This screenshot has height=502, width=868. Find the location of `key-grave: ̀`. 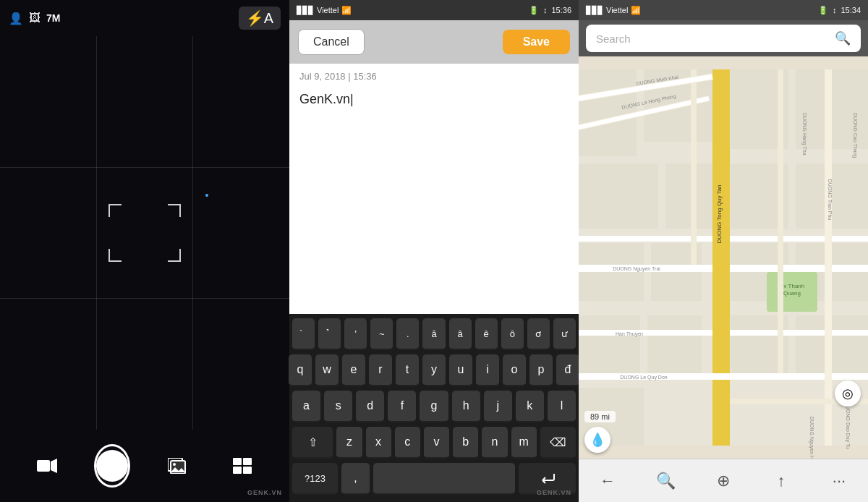

key-grave: ̀ is located at coordinates (304, 334).